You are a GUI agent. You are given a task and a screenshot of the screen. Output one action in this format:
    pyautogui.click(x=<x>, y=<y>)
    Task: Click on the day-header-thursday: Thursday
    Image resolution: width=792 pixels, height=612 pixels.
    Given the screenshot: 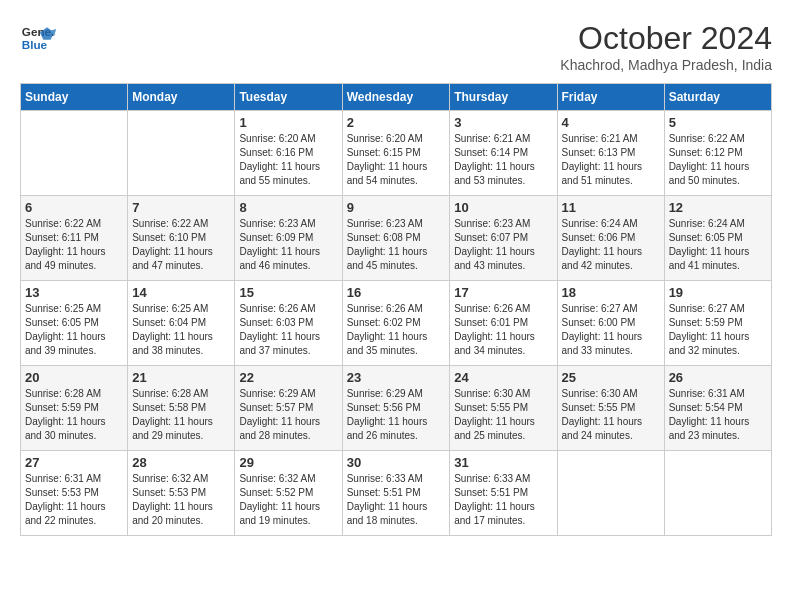 What is the action you would take?
    pyautogui.click(x=504, y=98)
    